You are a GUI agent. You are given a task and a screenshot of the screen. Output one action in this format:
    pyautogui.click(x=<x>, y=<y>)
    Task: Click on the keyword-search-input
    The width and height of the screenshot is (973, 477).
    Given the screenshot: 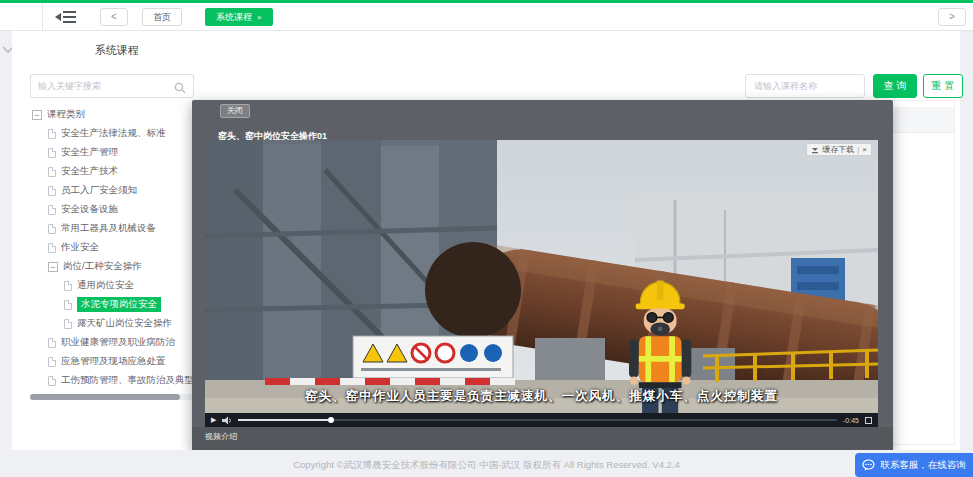 What is the action you would take?
    pyautogui.click(x=103, y=86)
    